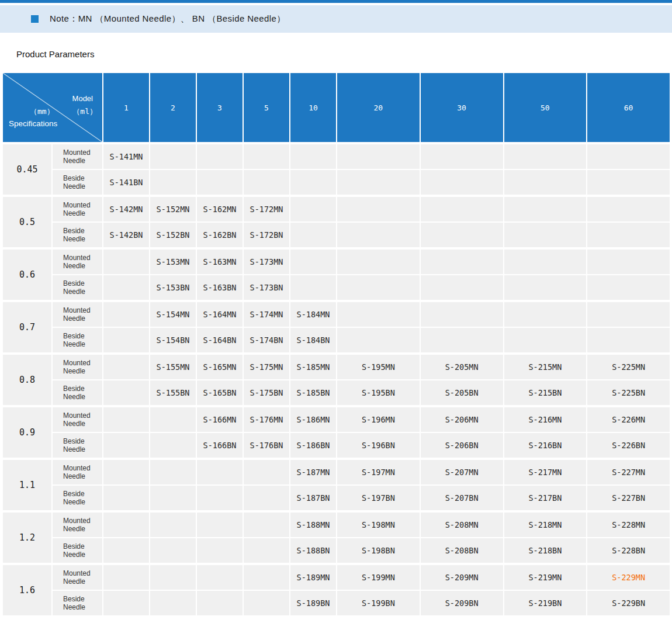 The image size is (672, 637). What do you see at coordinates (546, 577) in the screenshot?
I see `model-cell: S-219MN` at bounding box center [546, 577].